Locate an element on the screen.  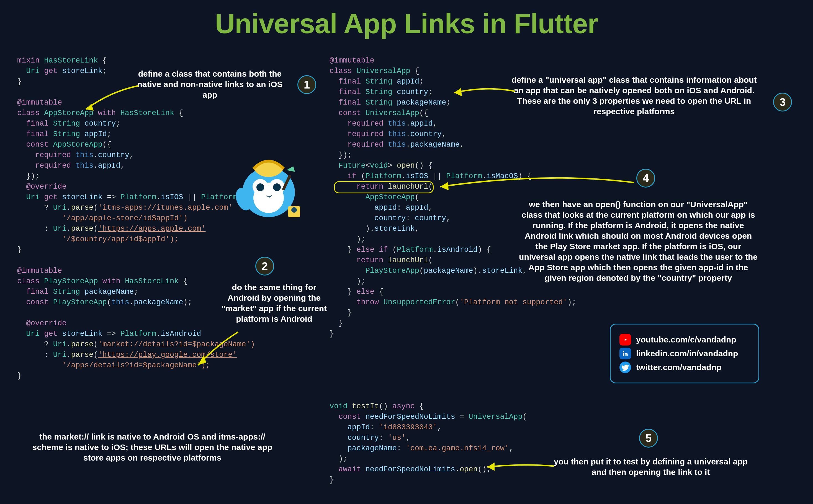
cls-appstoreapp: AppStoreApp is located at coordinates (69, 113).